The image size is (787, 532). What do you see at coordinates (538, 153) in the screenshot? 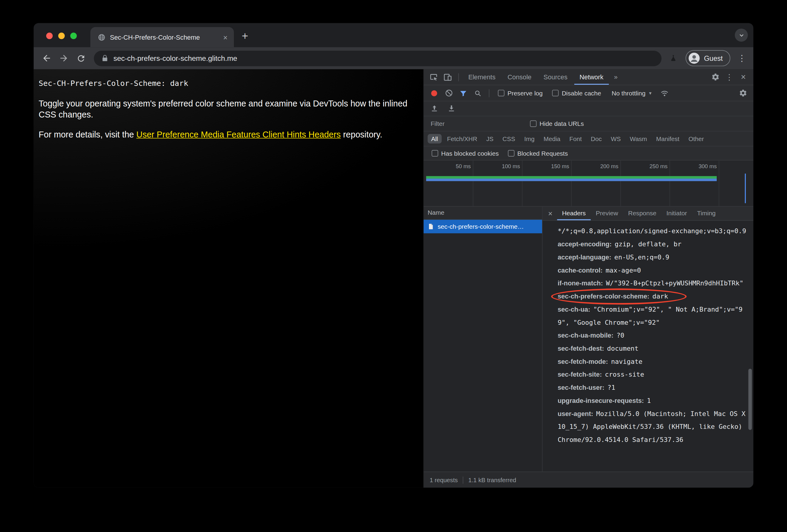
I see `blocked-requests-checkbox: Blocked Requests` at bounding box center [538, 153].